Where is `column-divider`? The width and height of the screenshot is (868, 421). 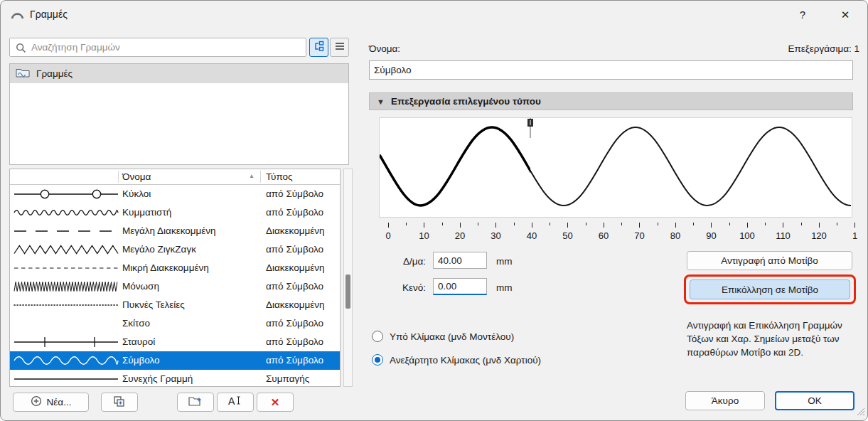
column-divider is located at coordinates (118, 176).